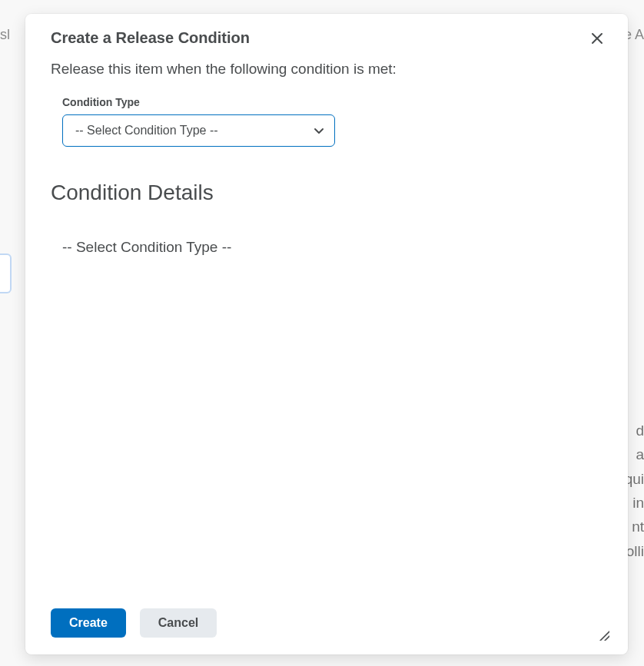 The height and width of the screenshot is (666, 644). What do you see at coordinates (327, 64) in the screenshot?
I see `modal-subtitle: Release this item when the following con…` at bounding box center [327, 64].